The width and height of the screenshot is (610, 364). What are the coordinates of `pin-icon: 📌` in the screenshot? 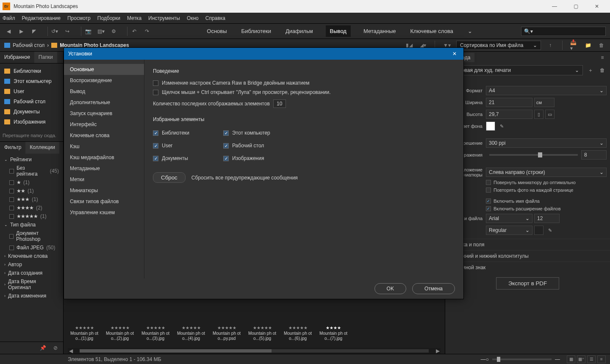 It's located at (43, 348).